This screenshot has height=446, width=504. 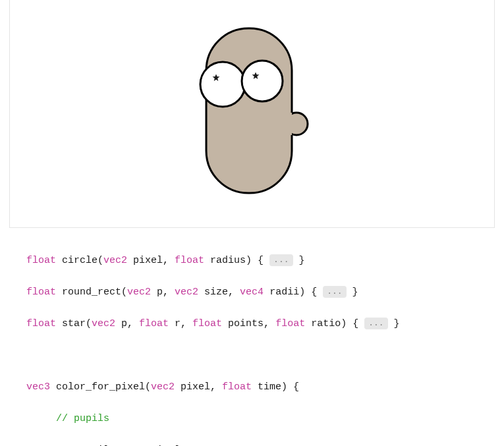 What do you see at coordinates (265, 356) in the screenshot?
I see `code-line-blank` at bounding box center [265, 356].